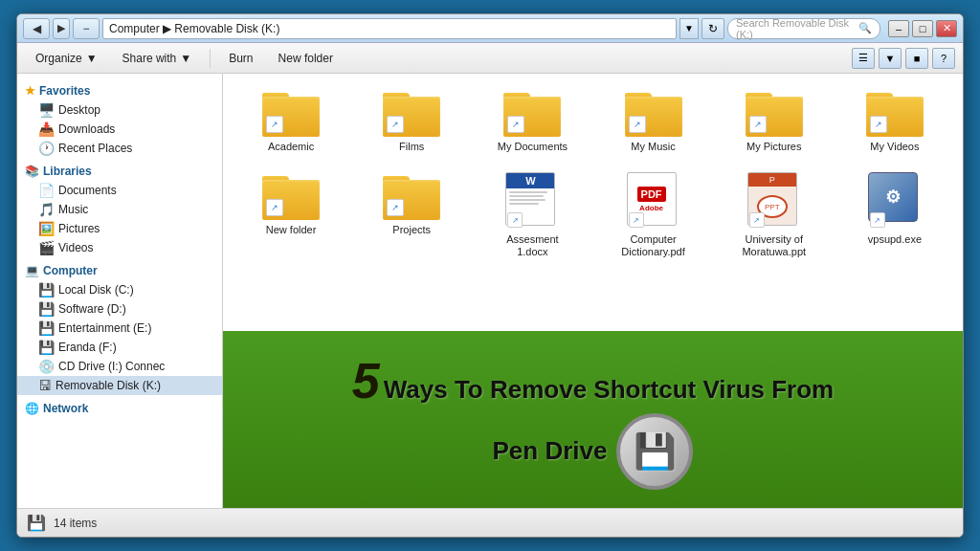 This screenshot has height=551, width=980. What do you see at coordinates (865, 29) in the screenshot?
I see `search-icon: 🔍` at bounding box center [865, 29].